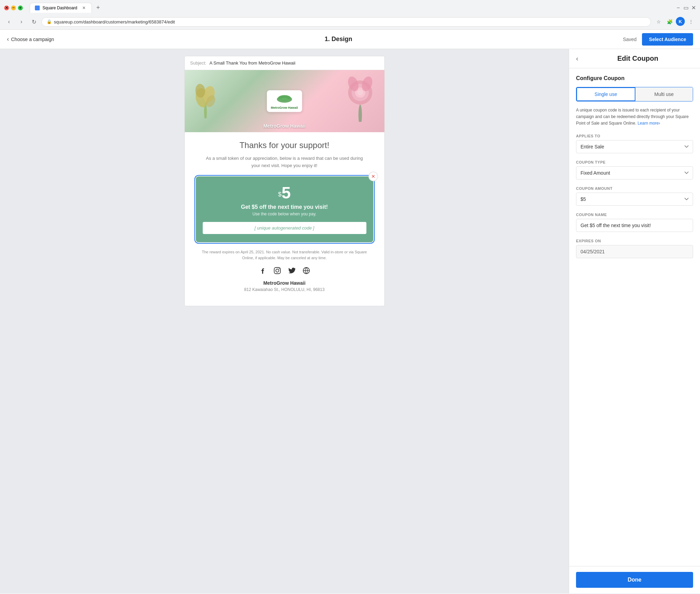 This screenshot has height=594, width=700. Describe the element at coordinates (84, 8) in the screenshot. I see `tab-close-btn: ✕` at that location.